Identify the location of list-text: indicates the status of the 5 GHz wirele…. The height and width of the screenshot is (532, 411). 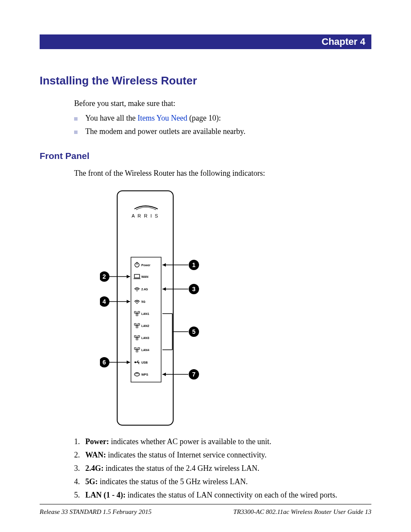
(173, 482).